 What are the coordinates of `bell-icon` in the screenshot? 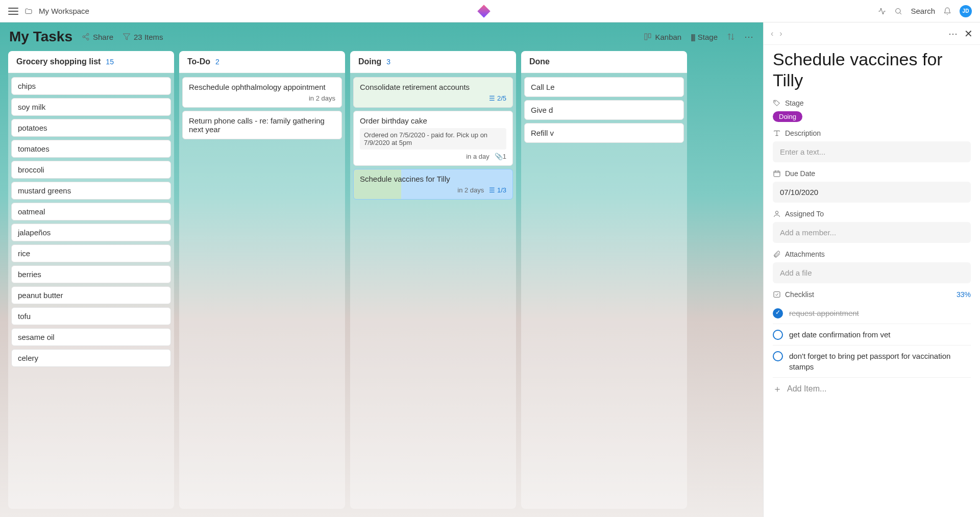 It's located at (947, 11).